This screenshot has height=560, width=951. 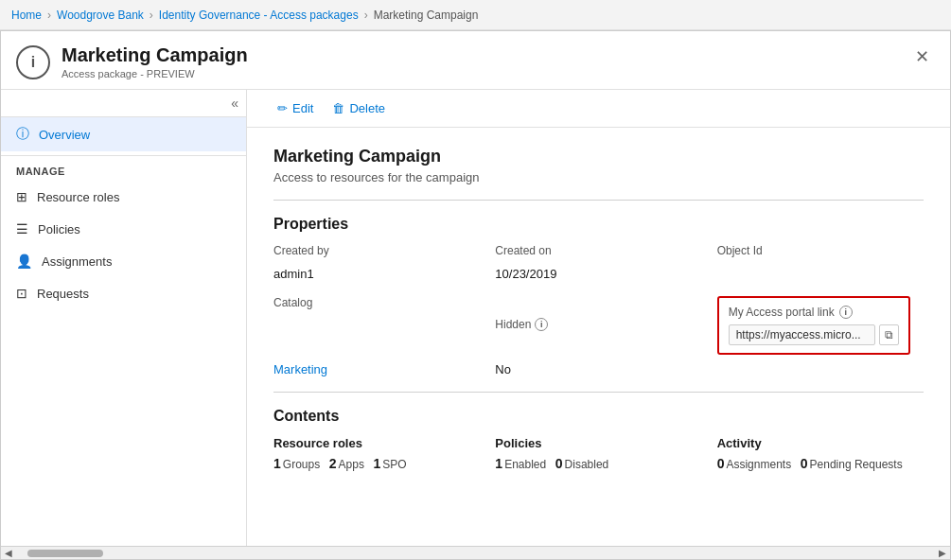 I want to click on groups-label: Groups, so click(x=301, y=464).